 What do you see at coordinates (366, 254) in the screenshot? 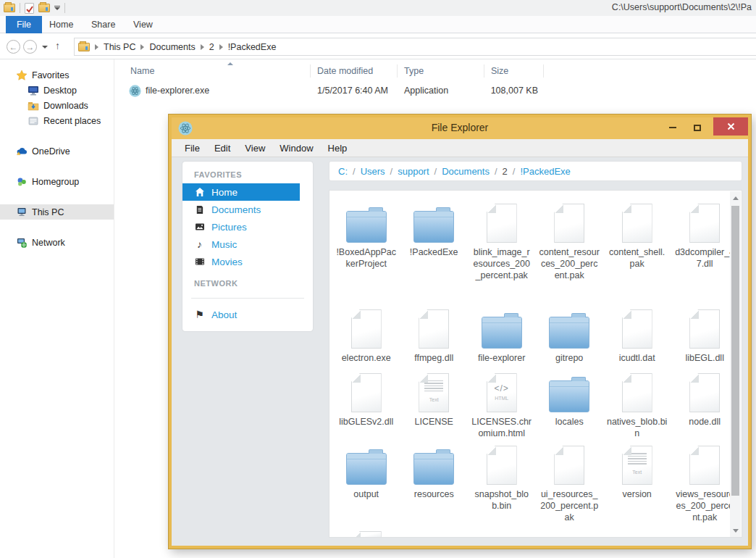
I see `file-grid-item: !BoxedAppPackerProject` at bounding box center [366, 254].